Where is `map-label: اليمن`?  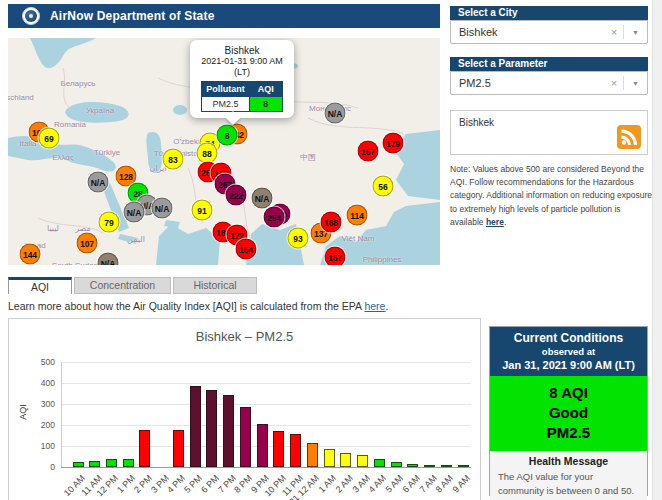
map-label: اليمن is located at coordinates (136, 240).